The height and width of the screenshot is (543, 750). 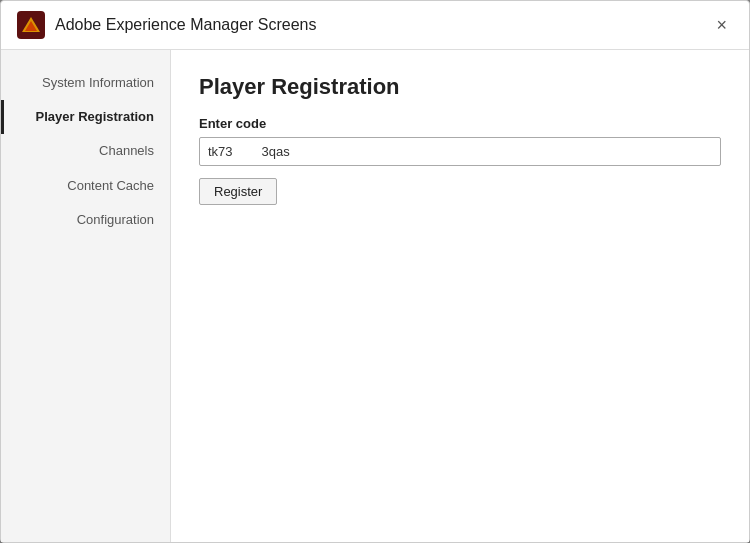 I want to click on app-icon, so click(x=31, y=25).